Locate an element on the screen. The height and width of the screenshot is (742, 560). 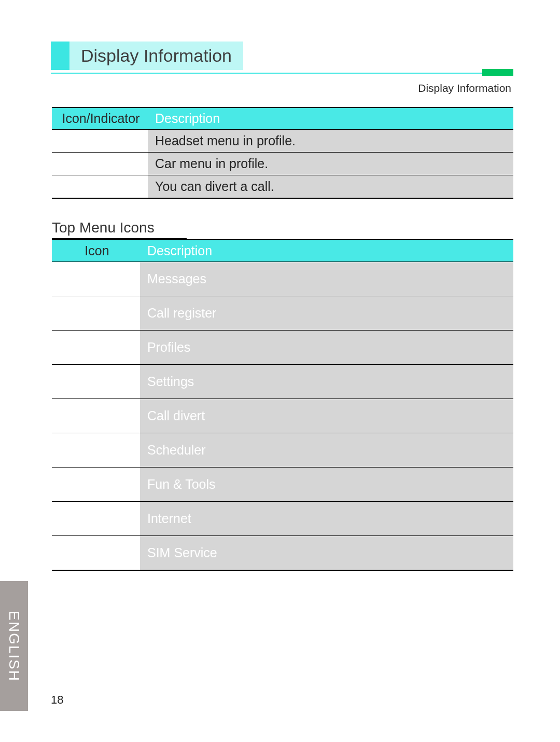
title-rule-line is located at coordinates (282, 73).